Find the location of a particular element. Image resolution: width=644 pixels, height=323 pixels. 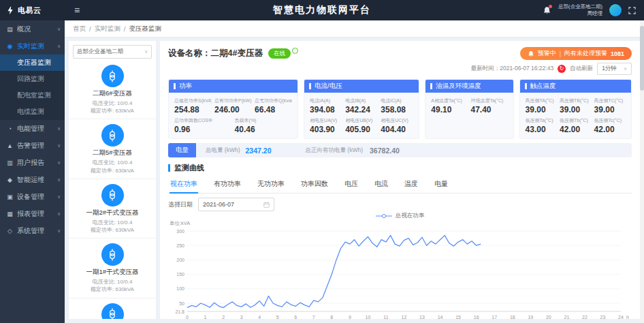

sidebar-item-8: ◇系统管理∨ is located at coordinates (33, 230).